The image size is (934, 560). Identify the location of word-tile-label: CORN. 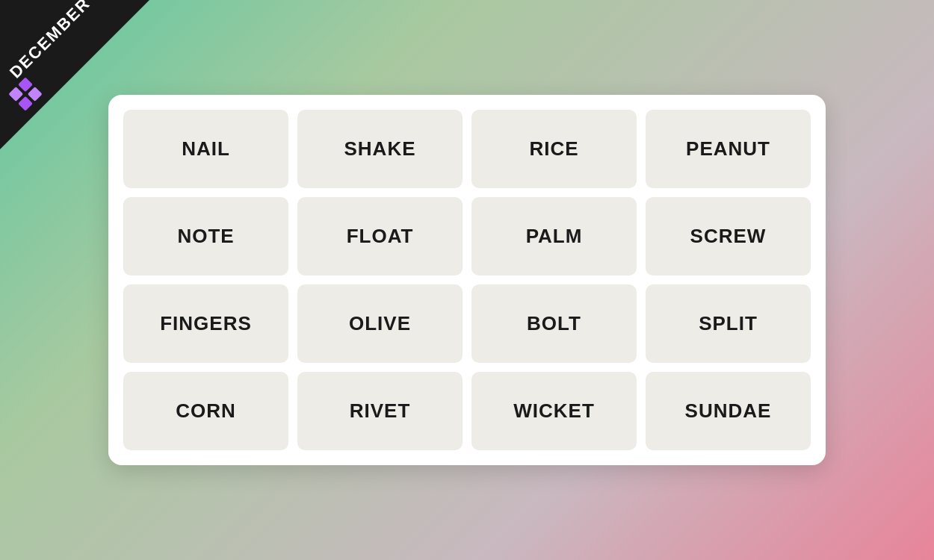
(206, 411).